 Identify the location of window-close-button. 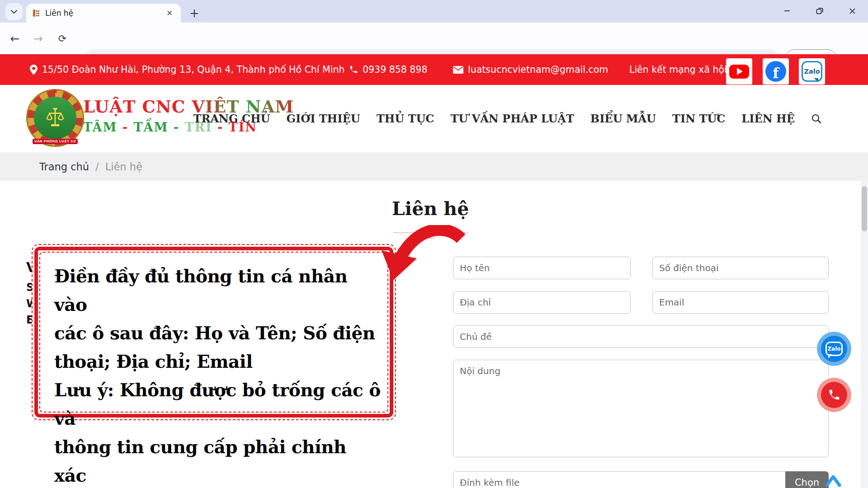
(852, 11).